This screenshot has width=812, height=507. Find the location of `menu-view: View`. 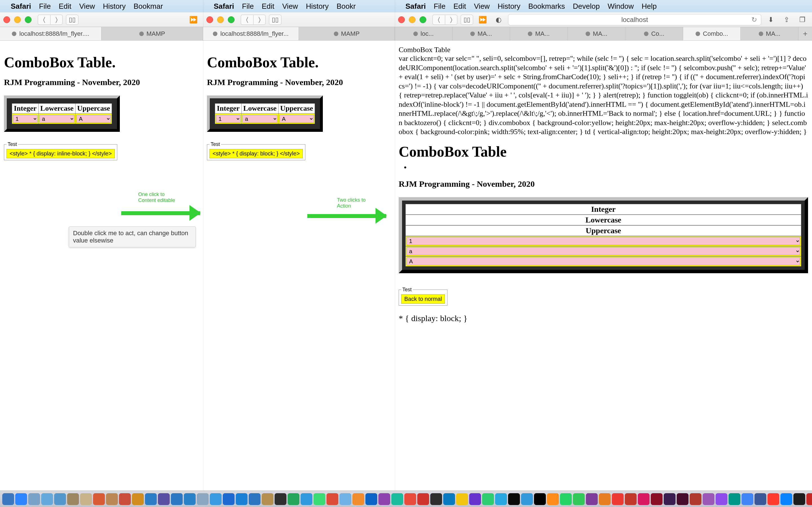

menu-view: View is located at coordinates (290, 6).